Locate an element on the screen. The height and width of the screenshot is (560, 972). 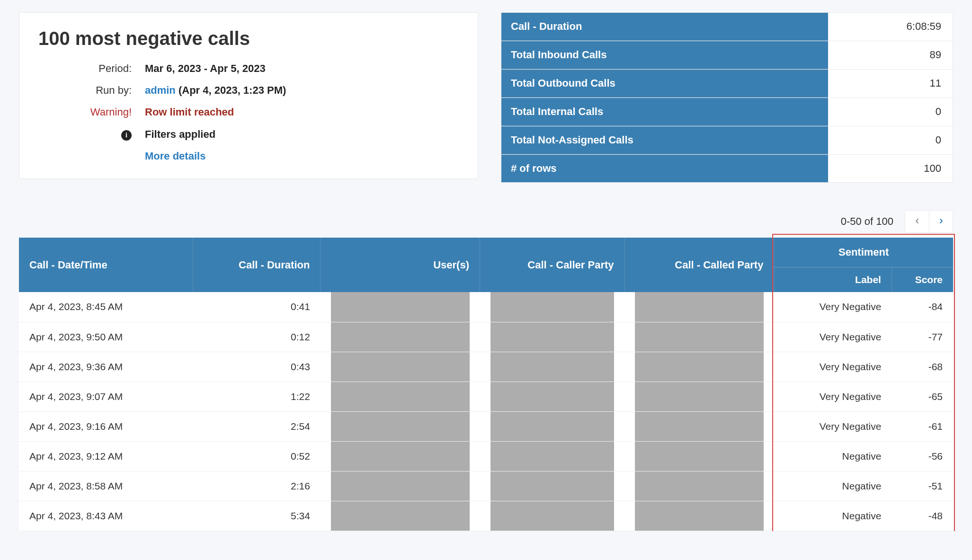
table-row: Apr 4, 2023, 9:36 AM0:43Very Negative-68 is located at coordinates (486, 366).